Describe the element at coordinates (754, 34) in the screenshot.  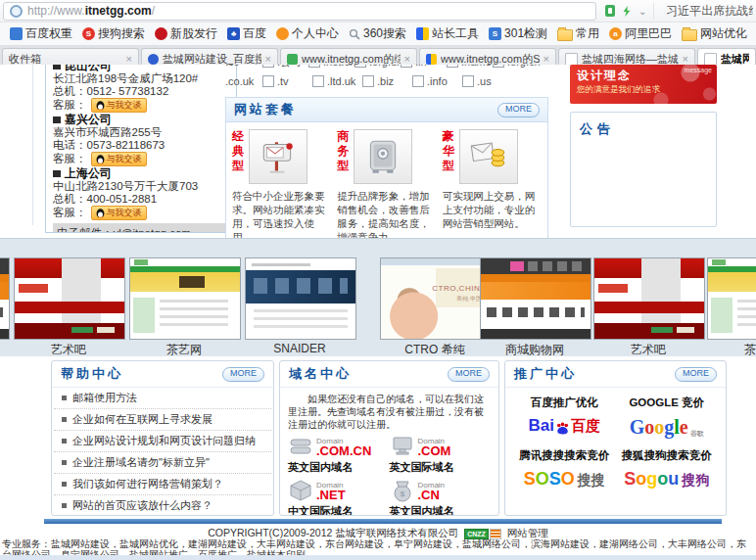
I see `bookmarks-overflow-chevron: »` at that location.